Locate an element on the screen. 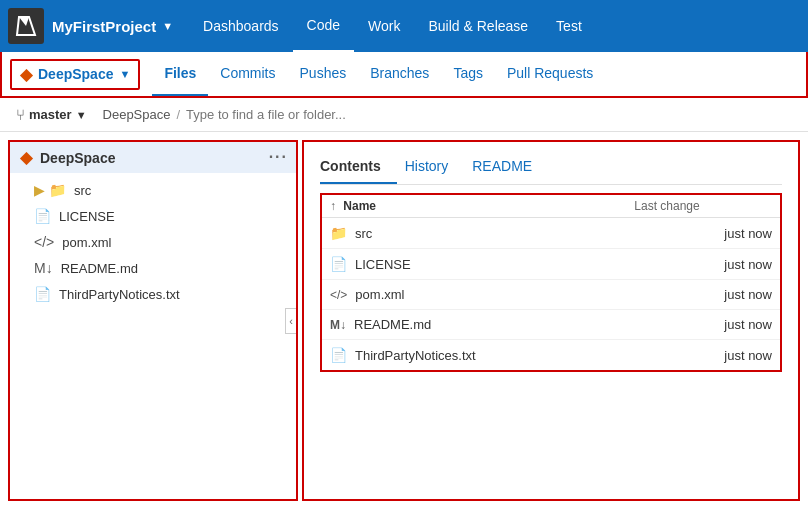  tab-branches: Branches is located at coordinates (400, 74).